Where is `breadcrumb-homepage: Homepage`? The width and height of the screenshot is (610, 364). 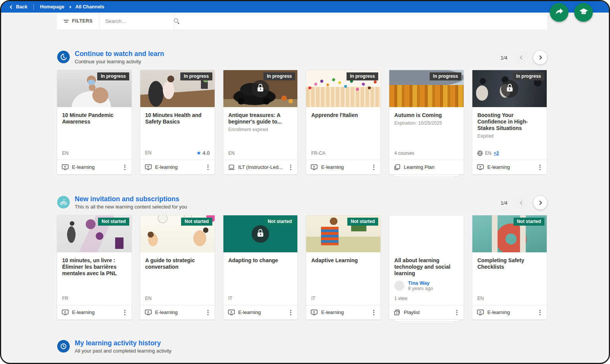
breadcrumb-homepage: Homepage is located at coordinates (52, 7).